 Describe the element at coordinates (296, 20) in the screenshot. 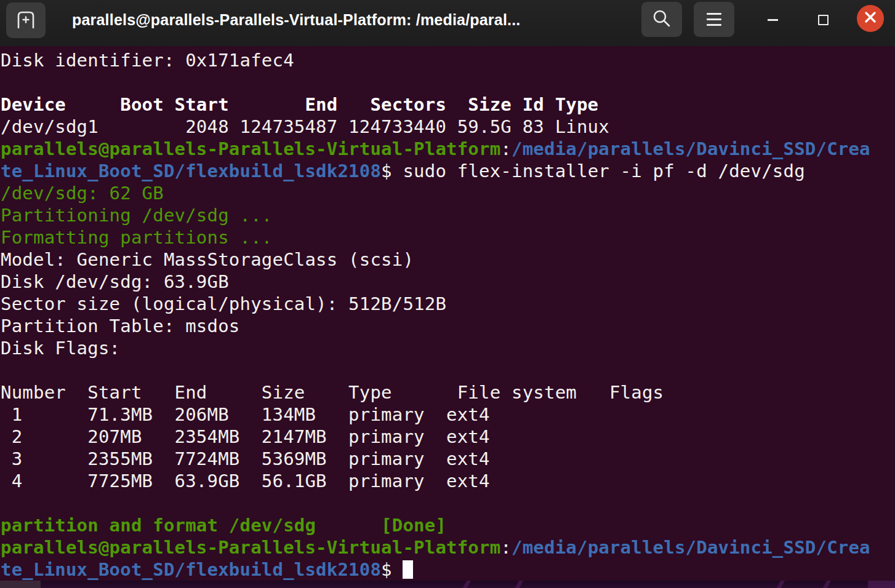

I see `window-title: parallels@parallels-Parallels-Virtual-Pl…` at that location.